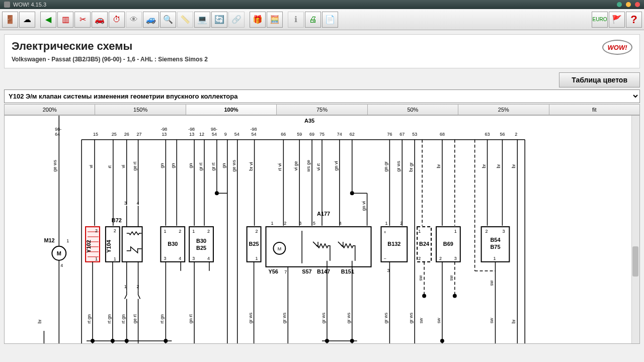  What do you see at coordinates (48, 20) in the screenshot?
I see `back-icon: ◀` at bounding box center [48, 20].